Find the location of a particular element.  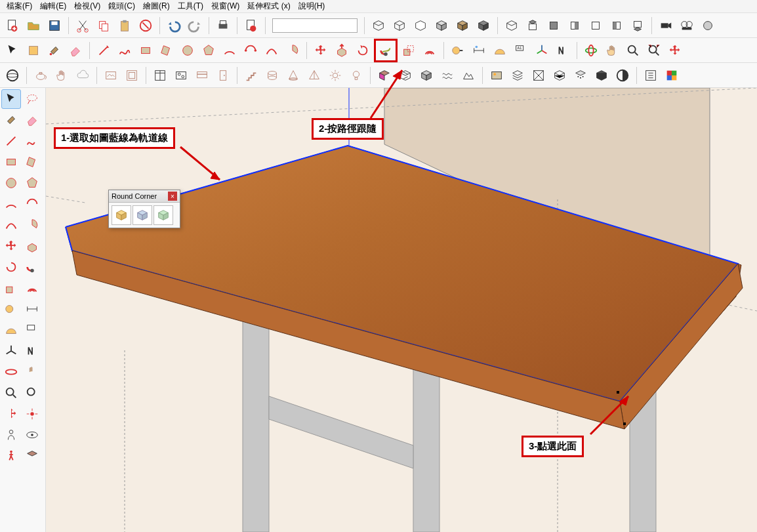

rotate-tool-icon is located at coordinates (11, 267).